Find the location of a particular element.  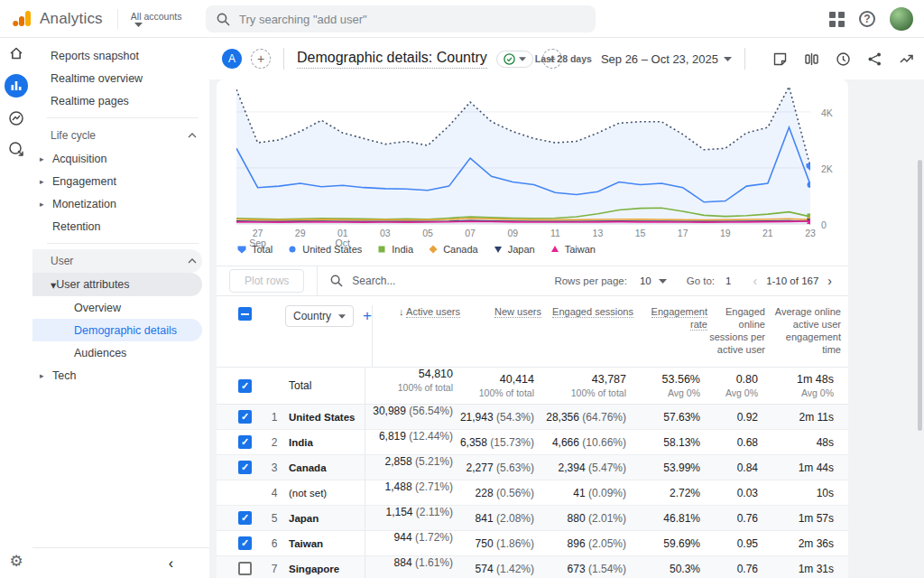

report-status-badge is located at coordinates (514, 60).